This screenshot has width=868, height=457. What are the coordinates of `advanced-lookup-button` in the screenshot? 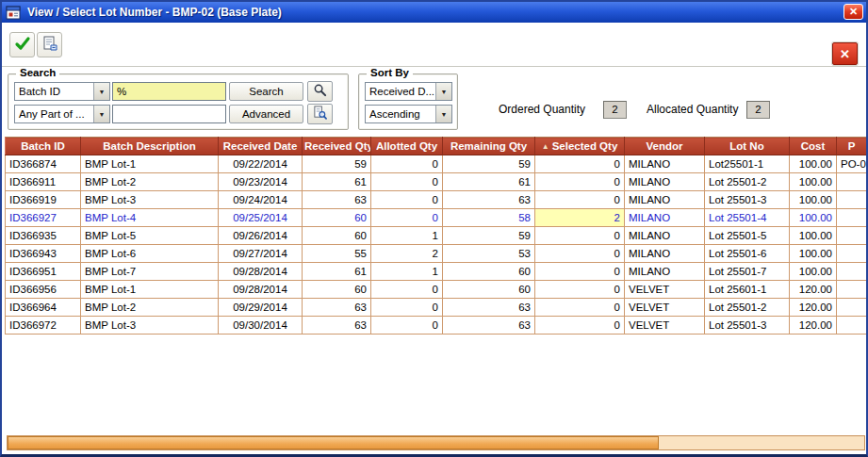 It's located at (320, 114).